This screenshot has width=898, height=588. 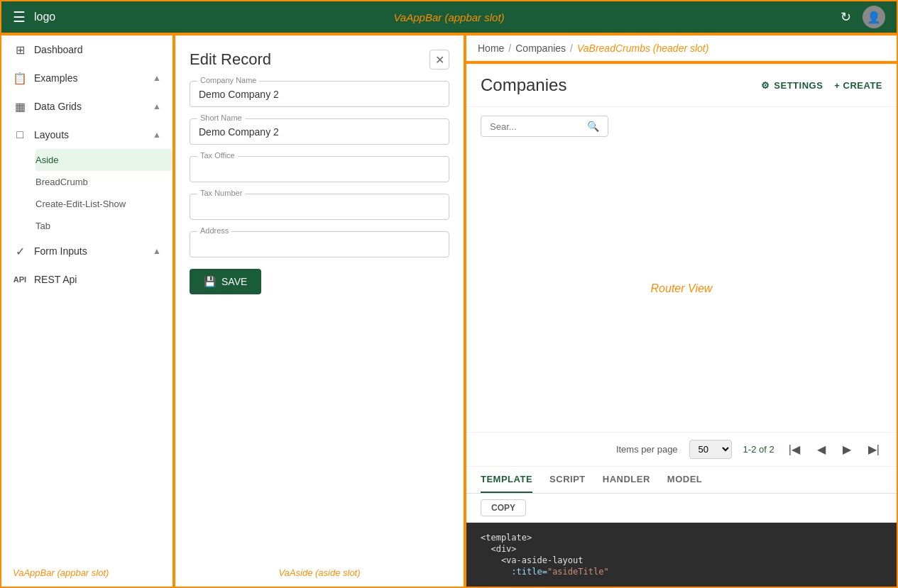 What do you see at coordinates (319, 94) in the screenshot?
I see `company-name-field: Company Name` at bounding box center [319, 94].